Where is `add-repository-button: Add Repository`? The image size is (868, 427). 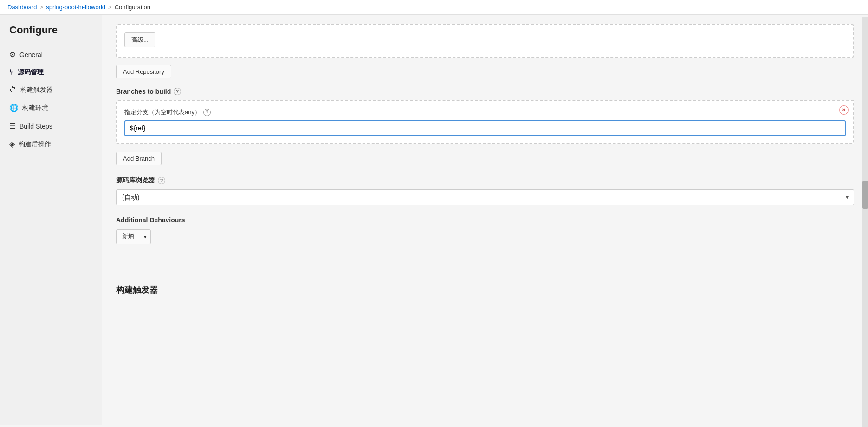
add-repository-button: Add Repository is located at coordinates (144, 71).